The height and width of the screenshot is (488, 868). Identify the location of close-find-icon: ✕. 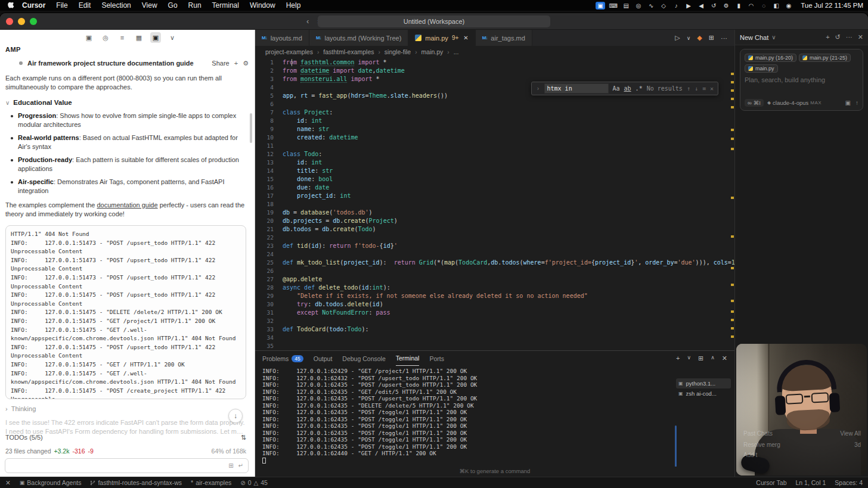
(712, 89).